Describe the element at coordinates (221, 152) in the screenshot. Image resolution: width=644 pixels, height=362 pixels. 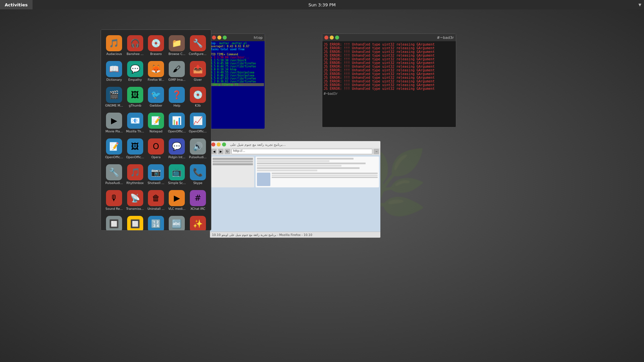
I see `firefox-fwd-btn: ▶` at that location.